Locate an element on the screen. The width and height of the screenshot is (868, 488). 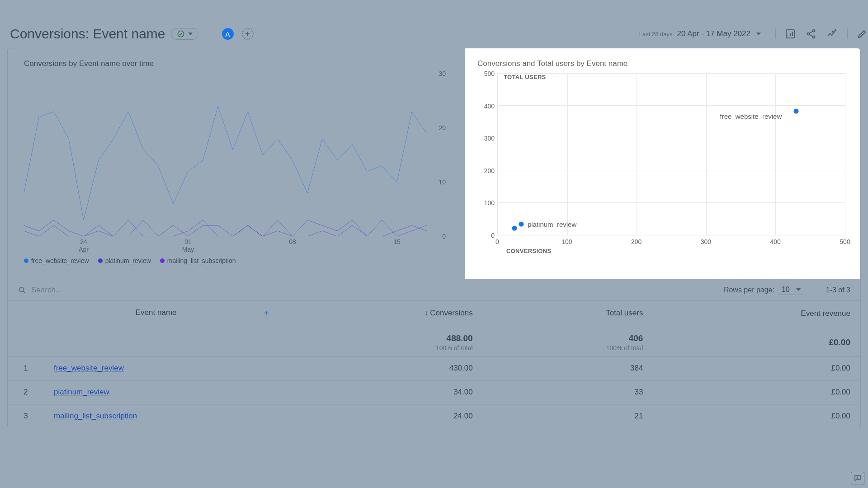
event-name-link: free_website_review is located at coordinates (89, 368).